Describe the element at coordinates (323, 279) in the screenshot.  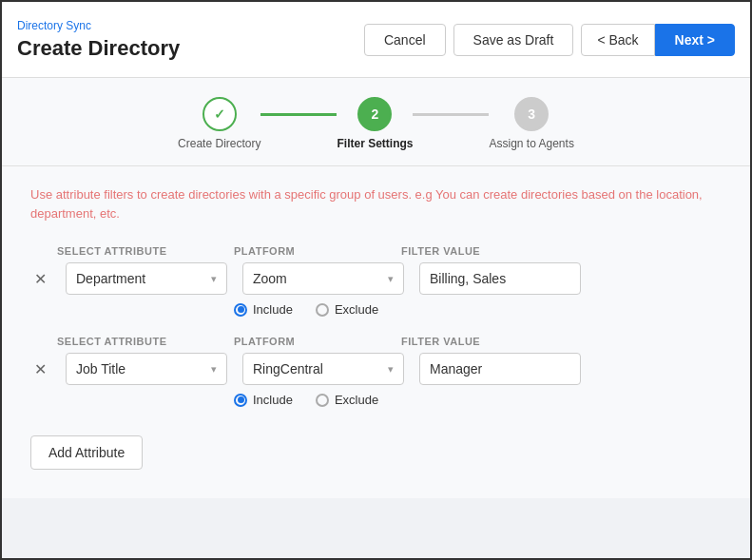
I see `platform-1-dropdown: Zoom ▾` at that location.